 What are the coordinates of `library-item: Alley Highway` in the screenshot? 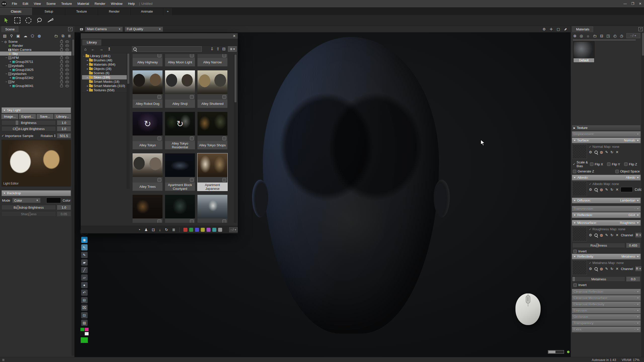 It's located at (147, 60).